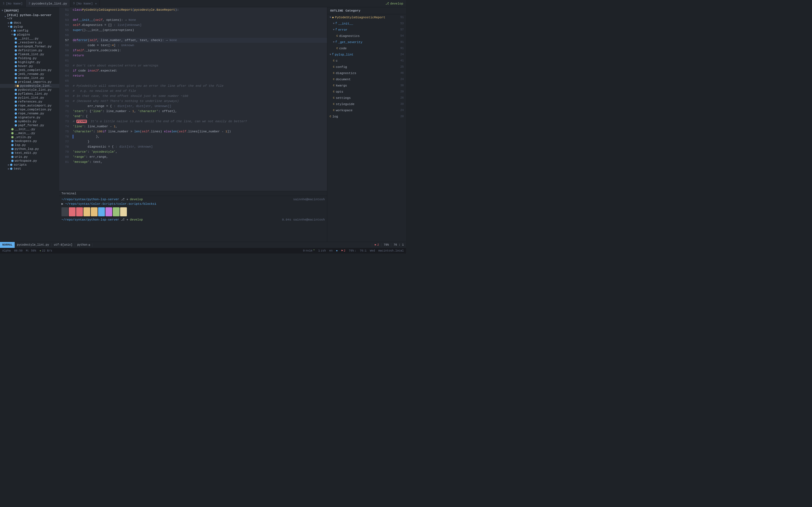 The width and height of the screenshot is (812, 507). Describe the element at coordinates (30, 106) in the screenshot. I see `sidebar-item-rope-autoimport: rope_autoimport.py` at that location.